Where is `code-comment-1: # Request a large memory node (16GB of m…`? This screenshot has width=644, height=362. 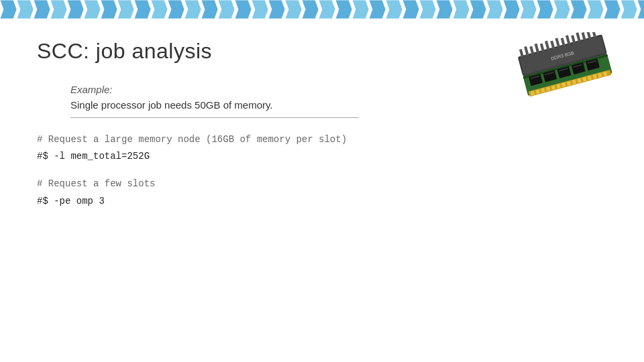
code-comment-1: # Request a large memory node (16GB of m… is located at coordinates (322, 139).